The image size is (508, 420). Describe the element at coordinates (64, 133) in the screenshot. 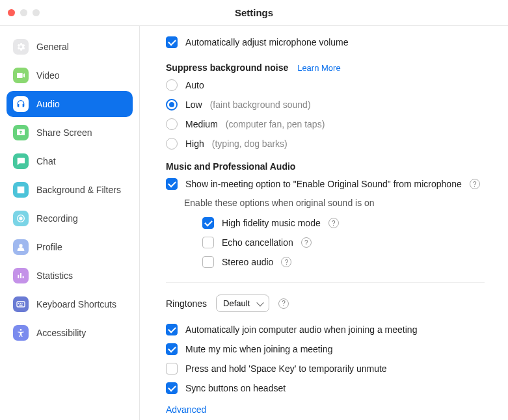

I see `sidebar-item-label: Share Screen` at that location.